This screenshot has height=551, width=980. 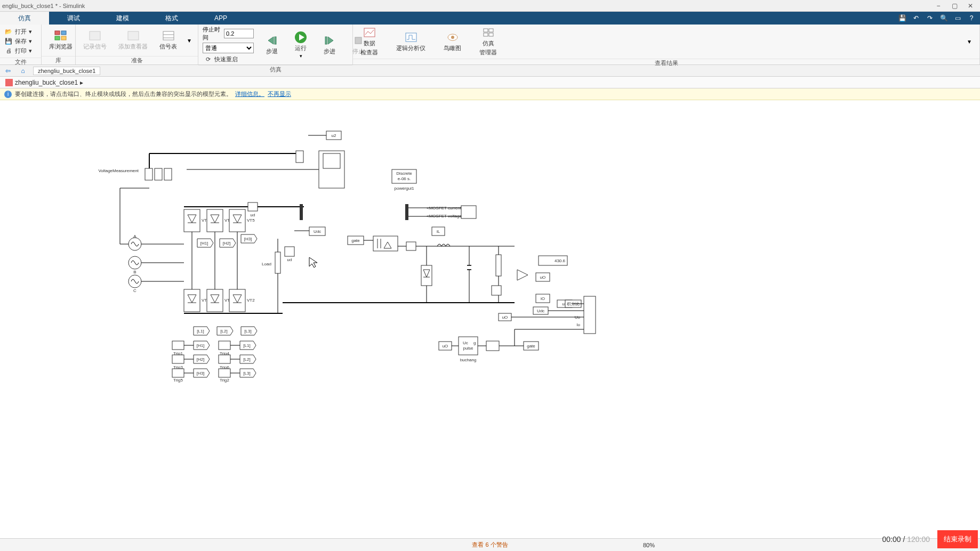 What do you see at coordinates (404, 180) in the screenshot?
I see `block-powergui: Discrete e-06 s. powergui1` at bounding box center [404, 180].